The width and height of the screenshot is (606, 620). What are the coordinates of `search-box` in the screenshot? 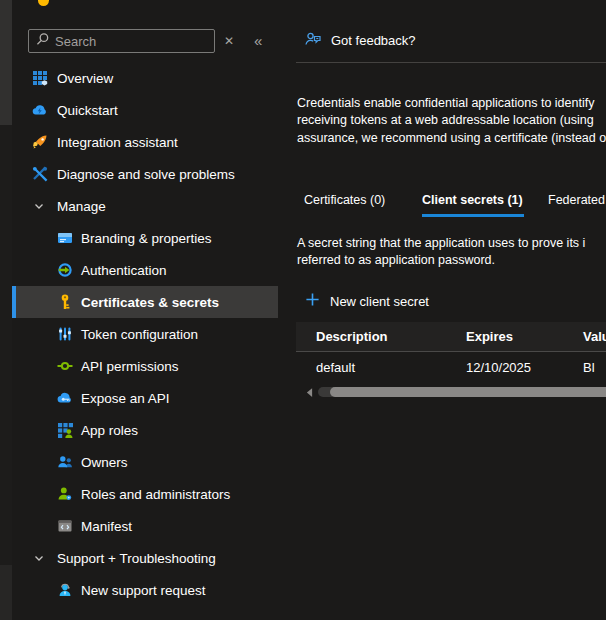 It's located at (122, 41).